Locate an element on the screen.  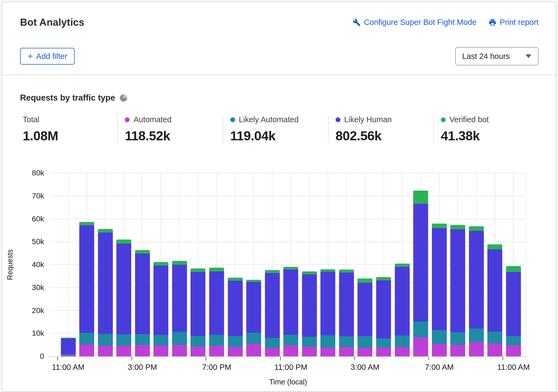
y-tick-label: 30k is located at coordinates (28, 288).